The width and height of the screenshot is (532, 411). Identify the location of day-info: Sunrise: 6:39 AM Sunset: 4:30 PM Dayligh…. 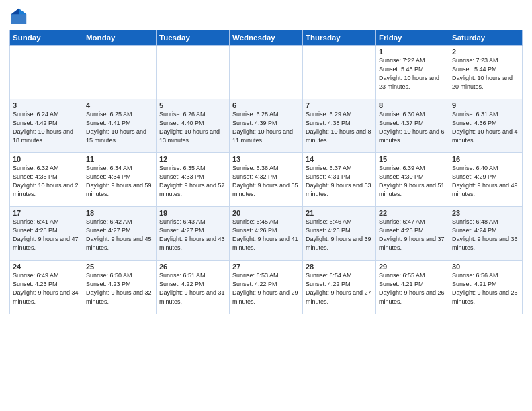
(412, 181).